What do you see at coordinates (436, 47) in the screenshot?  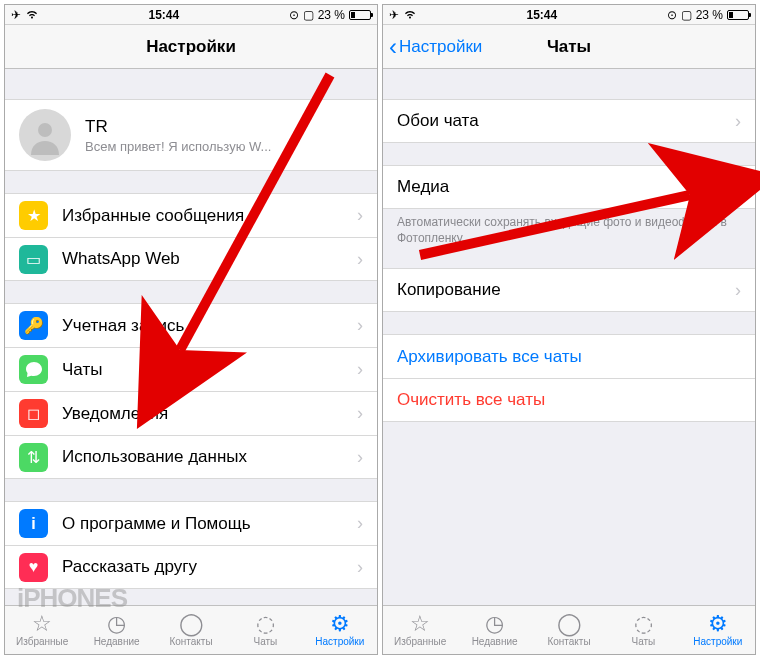 I see `back-button: ‹ Настройки` at bounding box center [436, 47].